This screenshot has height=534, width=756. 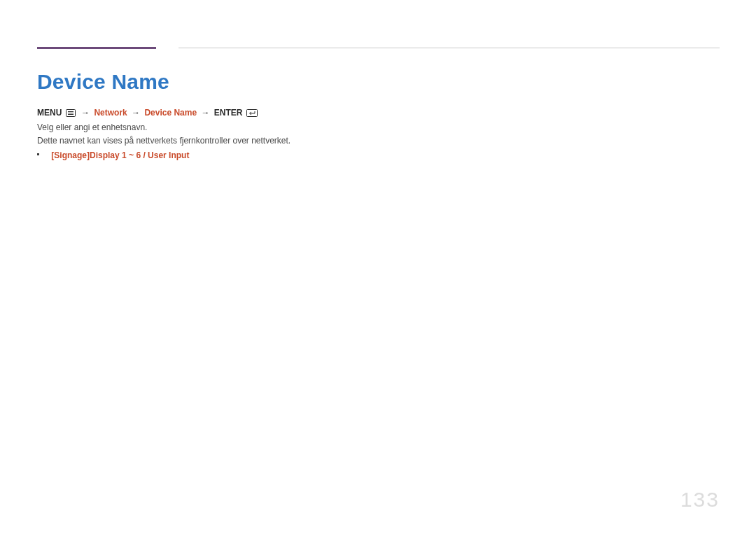 I want to click on option-bullet: [Signage]Display 1 ~ 6 / User Input, so click(x=113, y=155).